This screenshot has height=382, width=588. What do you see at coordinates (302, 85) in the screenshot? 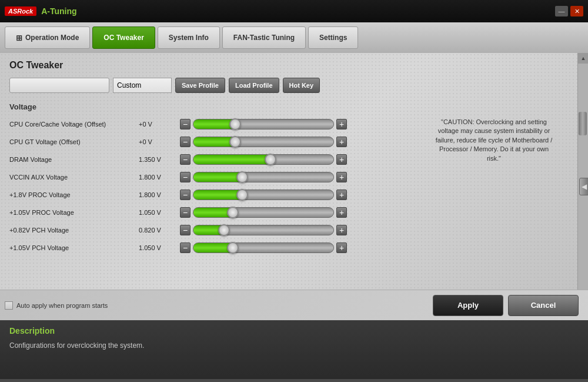
I see `hot-key-button: Hot Key` at bounding box center [302, 85].